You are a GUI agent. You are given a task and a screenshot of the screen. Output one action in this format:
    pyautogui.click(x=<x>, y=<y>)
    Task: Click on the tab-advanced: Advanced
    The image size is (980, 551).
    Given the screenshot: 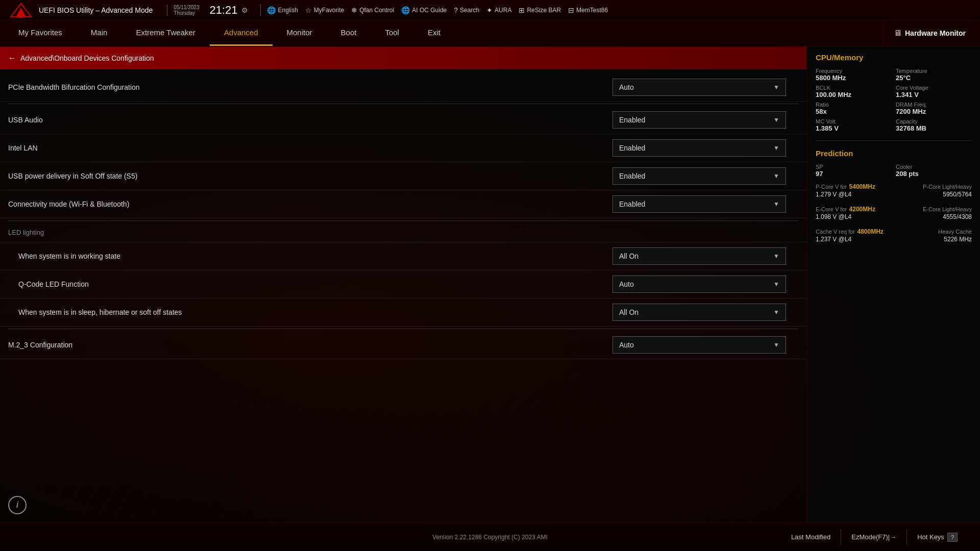 What is the action you would take?
    pyautogui.click(x=241, y=33)
    